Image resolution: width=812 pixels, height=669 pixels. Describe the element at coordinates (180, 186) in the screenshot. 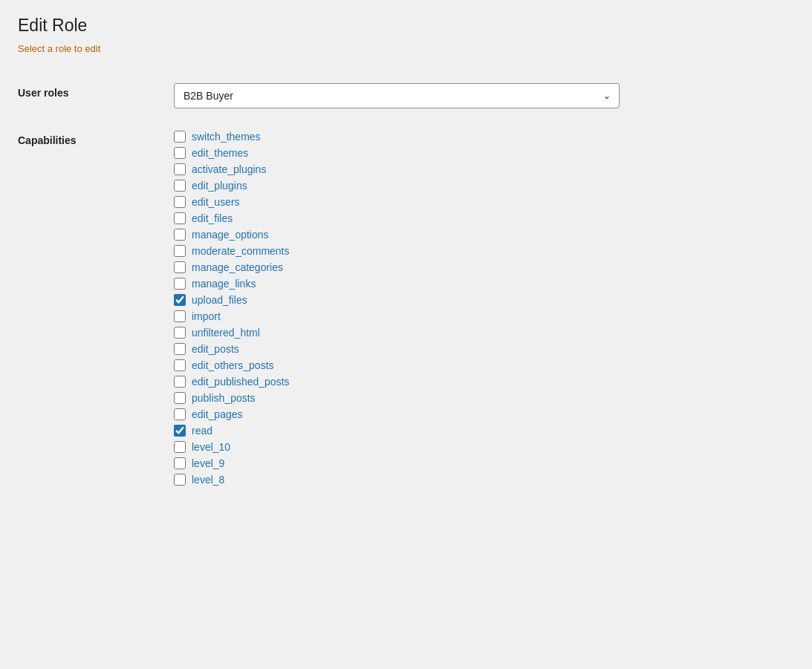

I see `capability-checkbox-edit_plugins` at that location.